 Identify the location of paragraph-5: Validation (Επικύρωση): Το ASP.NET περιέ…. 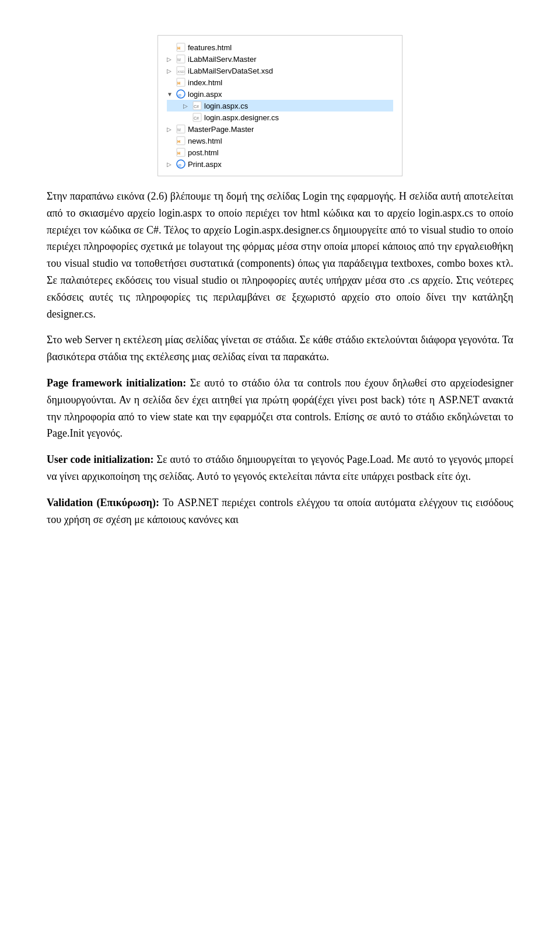
(280, 511).